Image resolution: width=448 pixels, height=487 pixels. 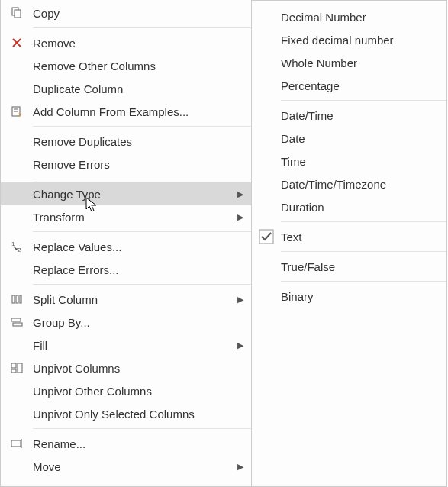 What do you see at coordinates (133, 322) in the screenshot?
I see `menu-item-label: Group By...` at bounding box center [133, 322].